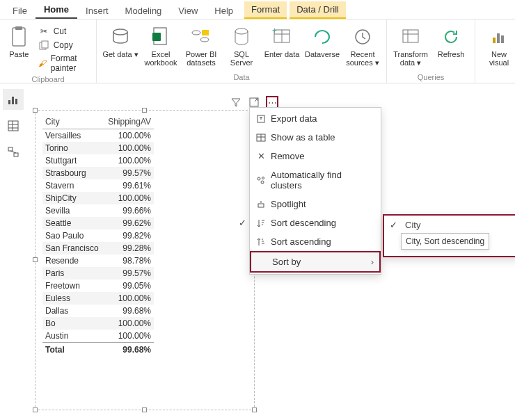  Describe the element at coordinates (241, 45) in the screenshot. I see `sql-button: SQL Server` at that location.